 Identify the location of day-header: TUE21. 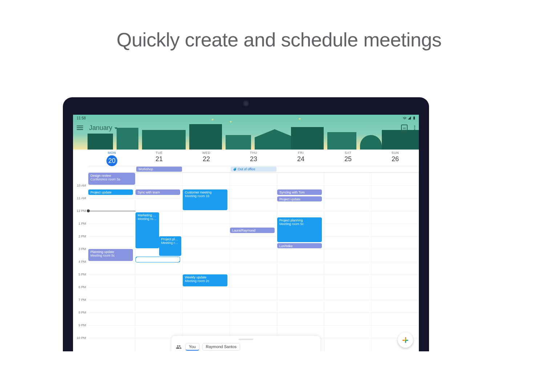
(159, 158).